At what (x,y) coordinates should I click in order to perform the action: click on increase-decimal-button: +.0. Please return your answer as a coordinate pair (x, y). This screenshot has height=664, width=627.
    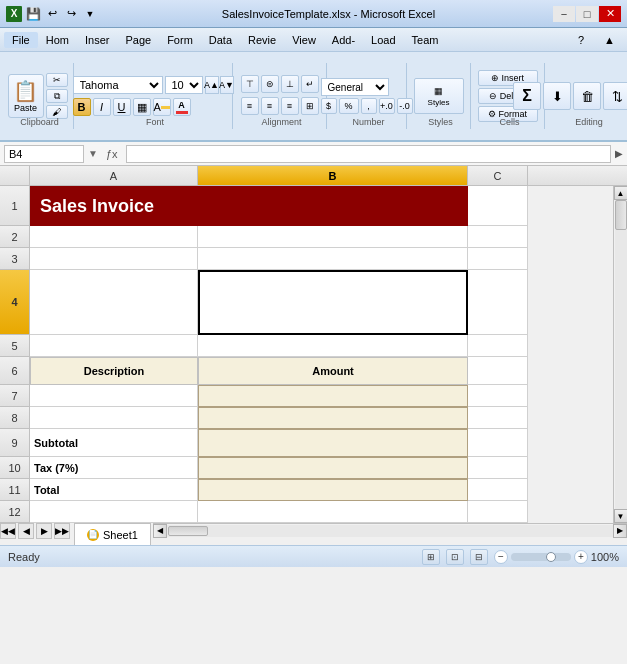
    Looking at the image, I should click on (387, 106).